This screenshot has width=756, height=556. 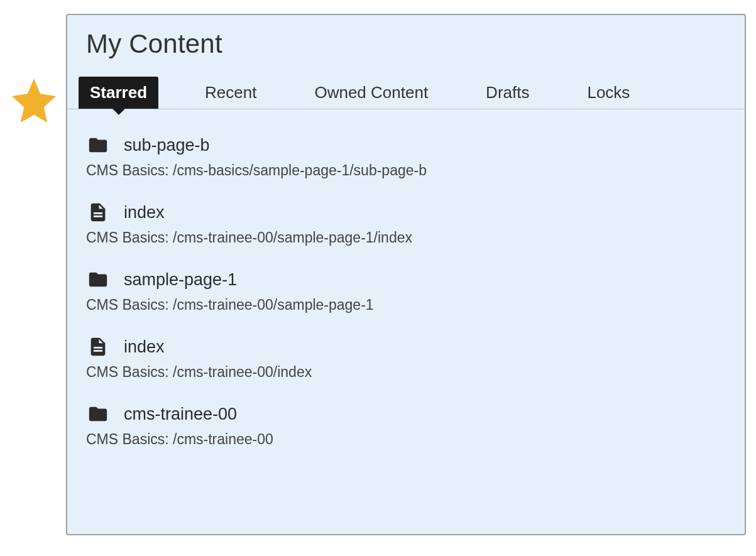 I want to click on tab-recent: Recent, so click(x=231, y=93).